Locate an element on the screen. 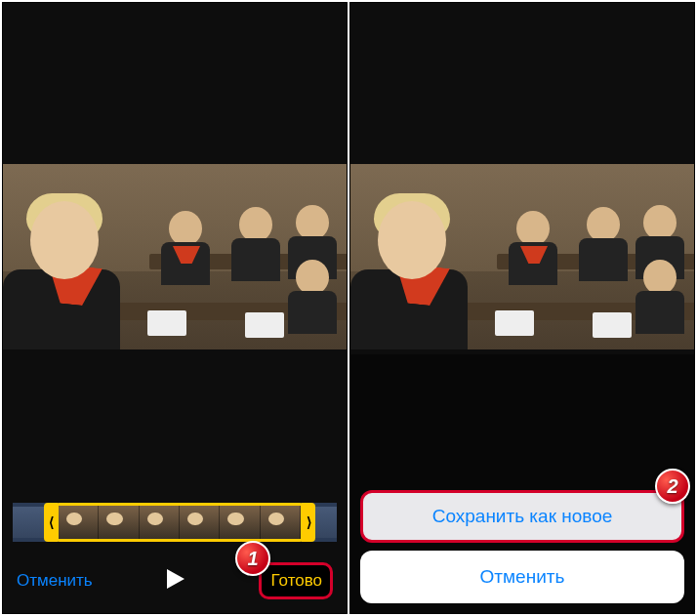  trim-selection is located at coordinates (180, 522).